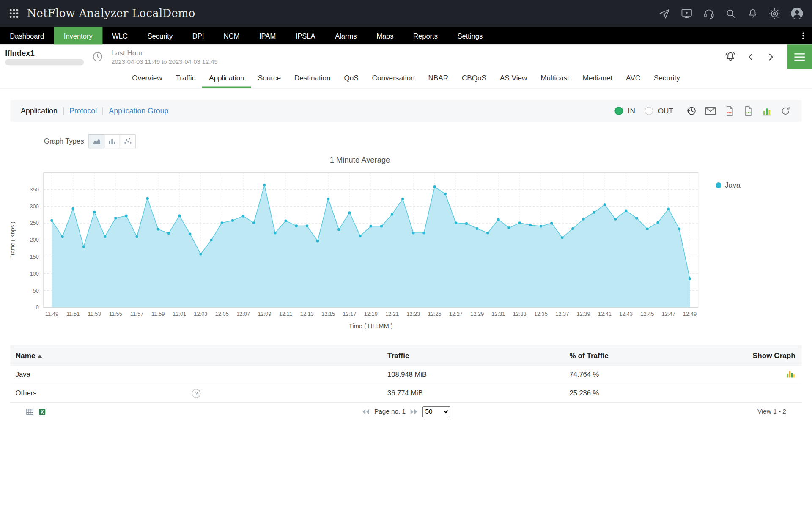 The height and width of the screenshot is (508, 812). What do you see at coordinates (39, 111) in the screenshot?
I see `view-application: Application` at bounding box center [39, 111].